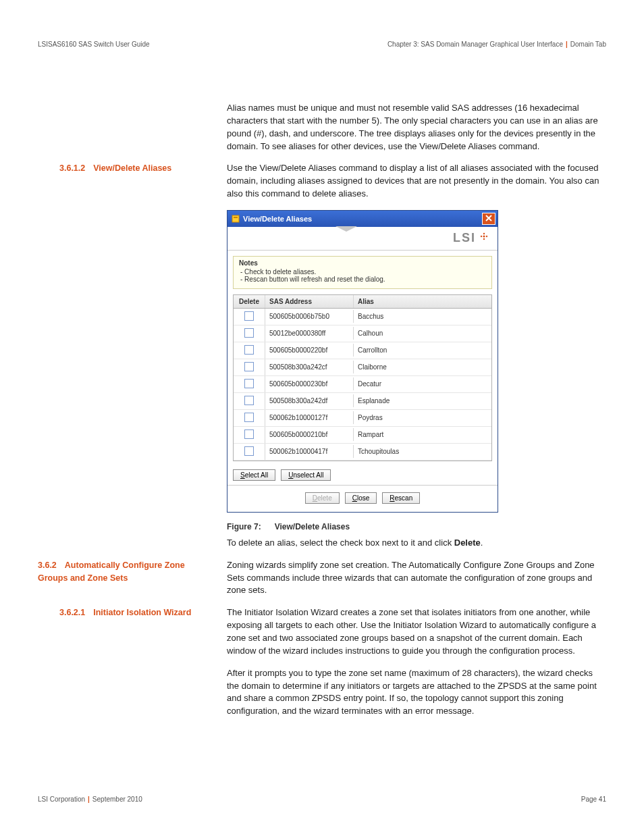 Image resolution: width=644 pixels, height=834 pixels. Describe the element at coordinates (309, 451) in the screenshot. I see `sas-address-cell: 500062b10000417f` at that location.